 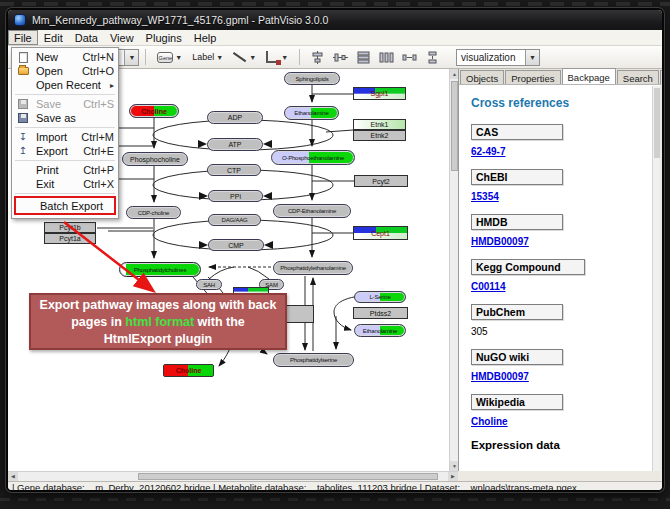 I want to click on node-o-phosphoethanolamine: O-Phosphoethanolamine, so click(x=313, y=158).